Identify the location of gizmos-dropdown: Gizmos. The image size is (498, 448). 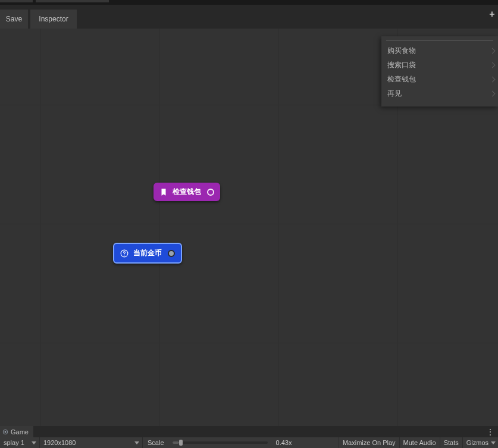
(480, 443).